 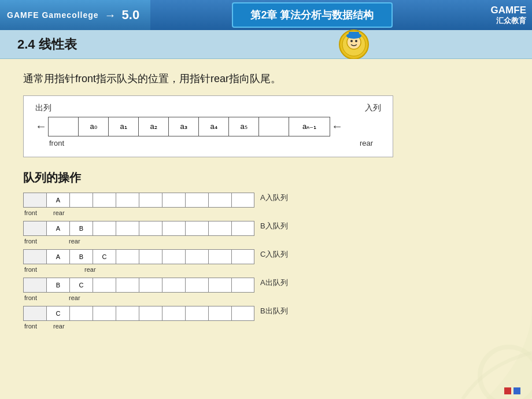 I want to click on op-4-desc: A出队列, so click(x=278, y=283).